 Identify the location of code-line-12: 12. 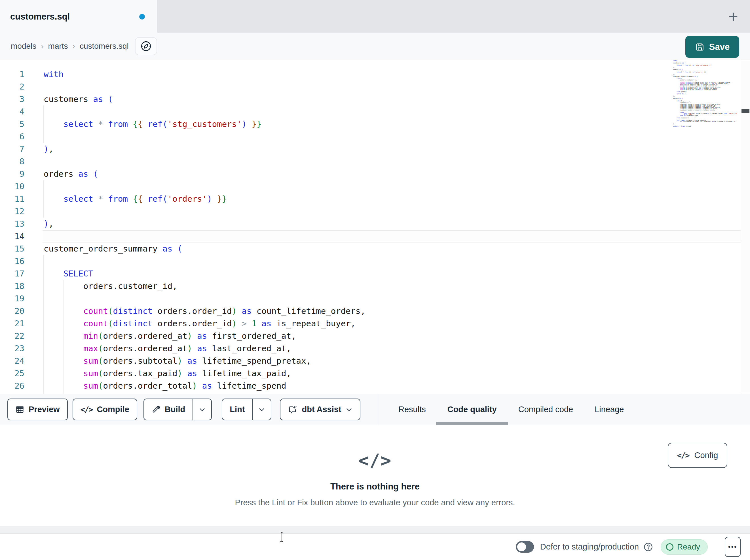
(370, 211).